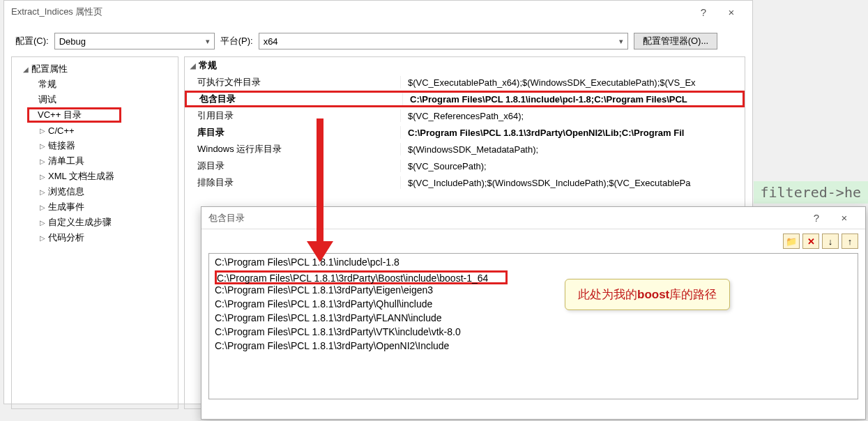 Image resolution: width=868 pixels, height=421 pixels. Describe the element at coordinates (50, 69) in the screenshot. I see `tree-root-label: 配置属性` at that location.